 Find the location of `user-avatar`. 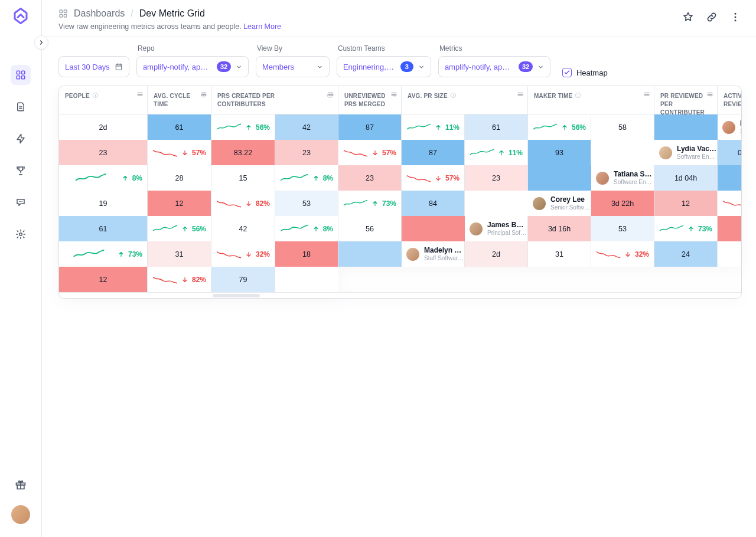

user-avatar is located at coordinates (21, 515).